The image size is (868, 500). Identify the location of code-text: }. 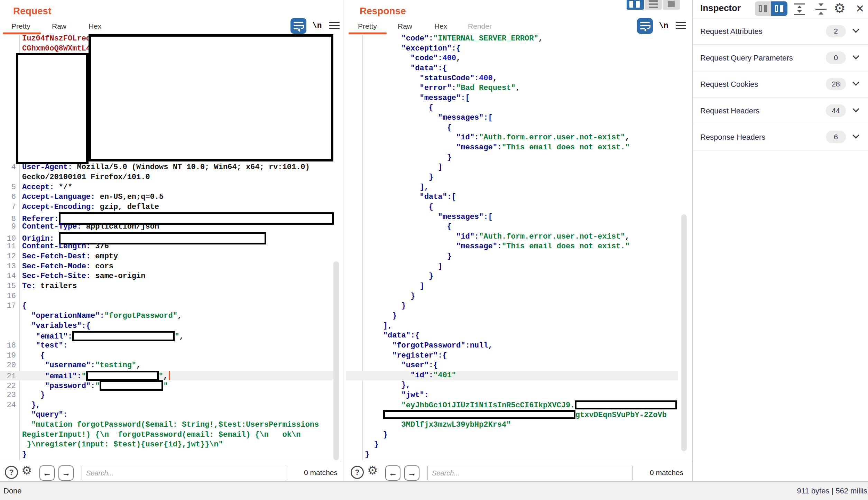
(399, 276).